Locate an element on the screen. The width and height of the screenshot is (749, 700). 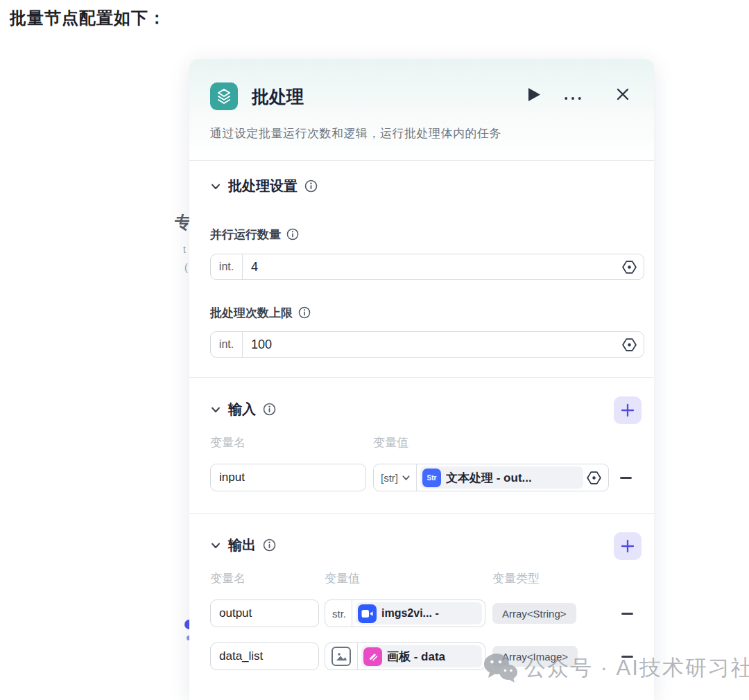
panel-header-gradient is located at coordinates (422, 110).